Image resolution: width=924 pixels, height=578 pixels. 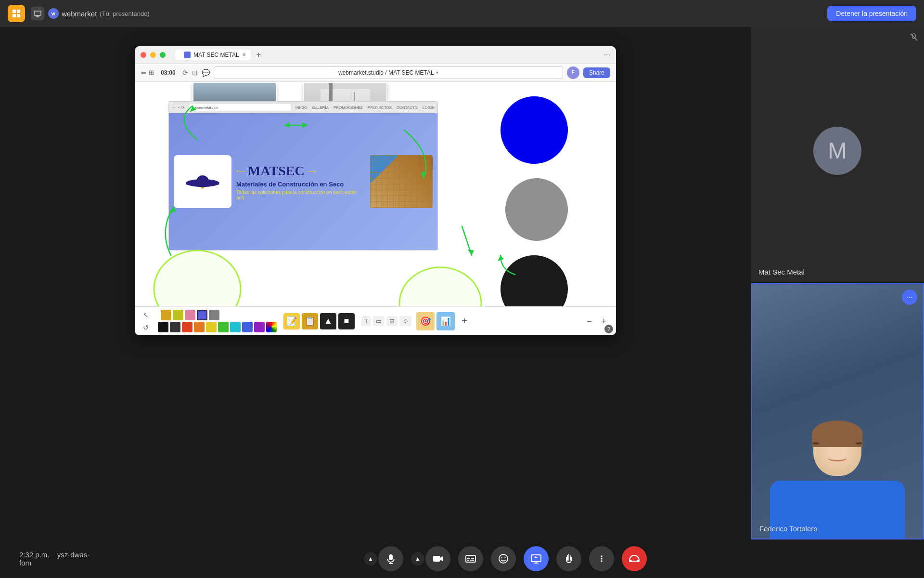 I want to click on meeting-controls: ▲ ▲, so click(x=505, y=559).